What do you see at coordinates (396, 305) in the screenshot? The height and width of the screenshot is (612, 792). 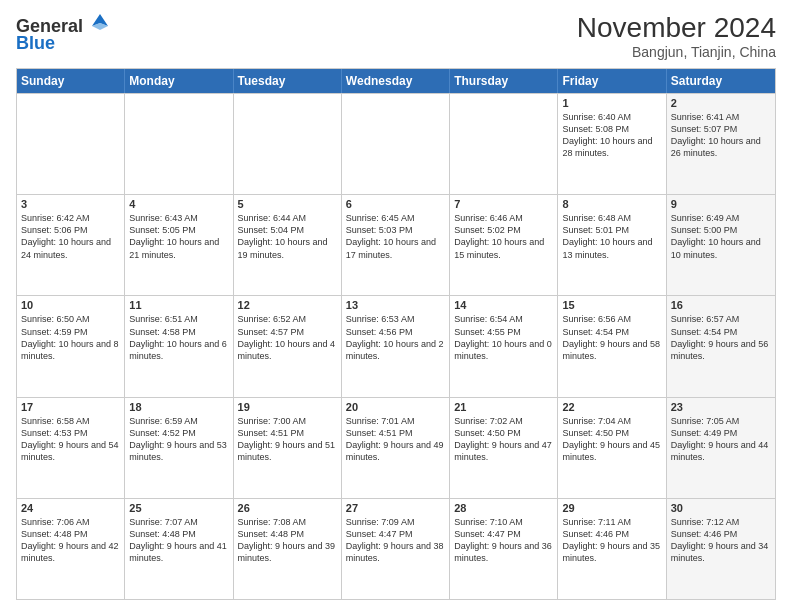 I see `day-number: 13` at bounding box center [396, 305].